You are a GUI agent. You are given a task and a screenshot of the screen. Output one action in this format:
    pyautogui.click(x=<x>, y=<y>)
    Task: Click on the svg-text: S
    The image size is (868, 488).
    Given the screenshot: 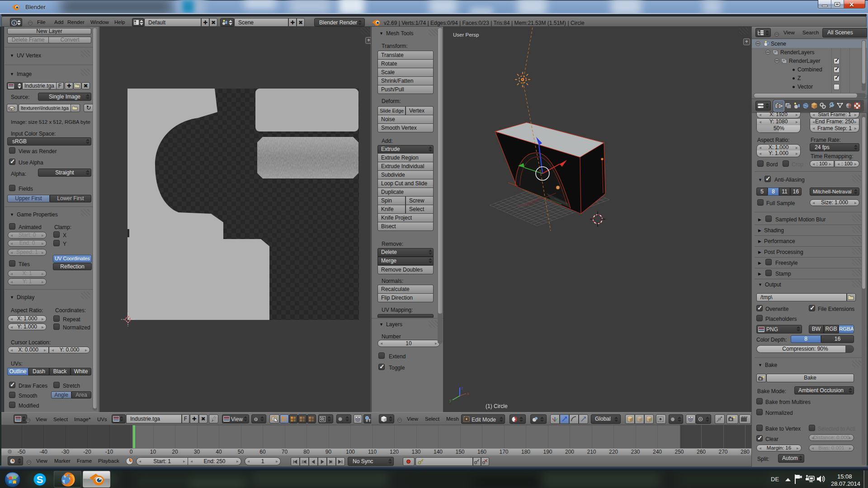 What is the action you would take?
    pyautogui.click(x=40, y=480)
    